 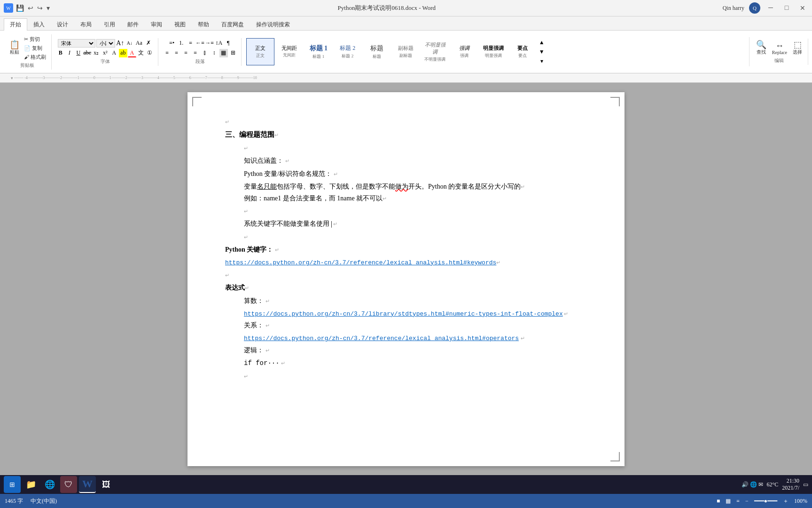 I want to click on tab-home: 开始, so click(x=16, y=24).